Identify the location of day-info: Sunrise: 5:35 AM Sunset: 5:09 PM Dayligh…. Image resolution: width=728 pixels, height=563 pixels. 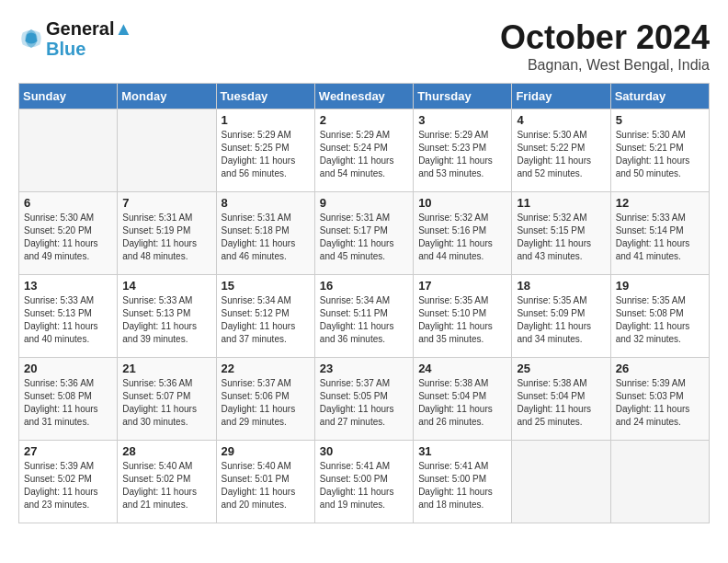
(561, 320).